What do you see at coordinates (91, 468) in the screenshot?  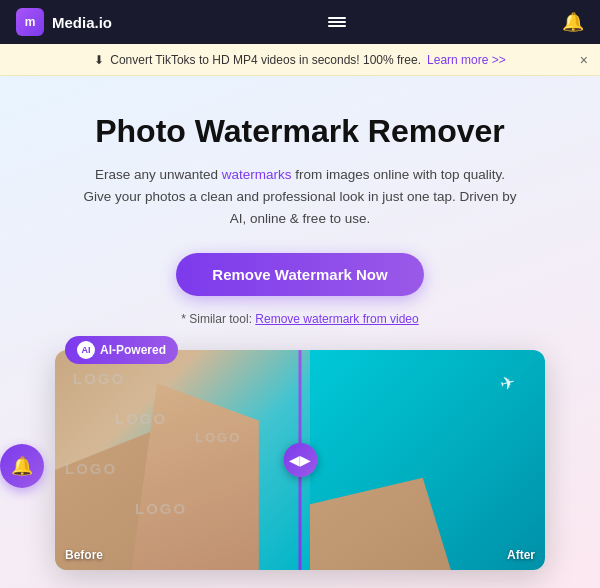 I see `watermark-3: LOGO` at bounding box center [91, 468].